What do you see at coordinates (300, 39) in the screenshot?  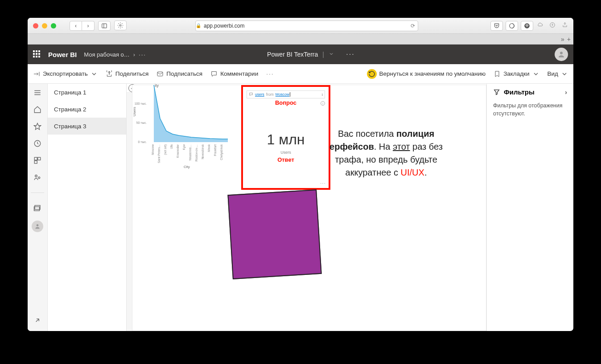 I see `tab-strip: » +` at bounding box center [300, 39].